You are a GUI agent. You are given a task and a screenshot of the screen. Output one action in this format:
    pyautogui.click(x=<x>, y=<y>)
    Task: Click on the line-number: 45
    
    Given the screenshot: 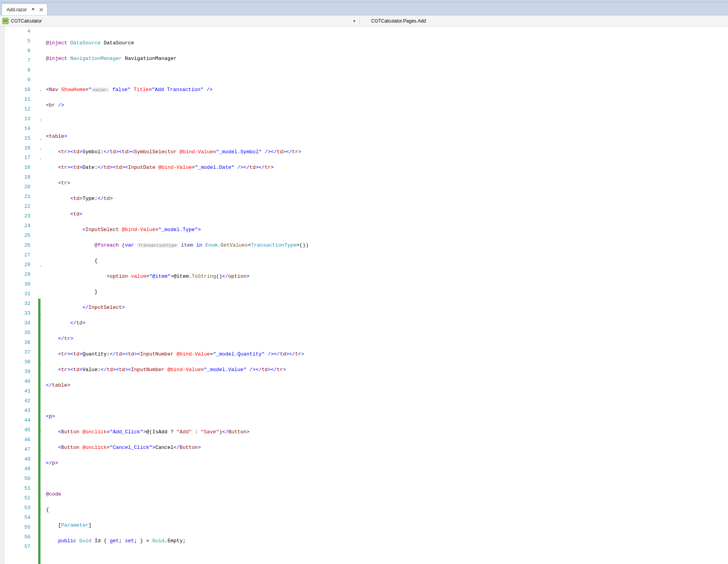 What is the action you would take?
    pyautogui.click(x=18, y=430)
    